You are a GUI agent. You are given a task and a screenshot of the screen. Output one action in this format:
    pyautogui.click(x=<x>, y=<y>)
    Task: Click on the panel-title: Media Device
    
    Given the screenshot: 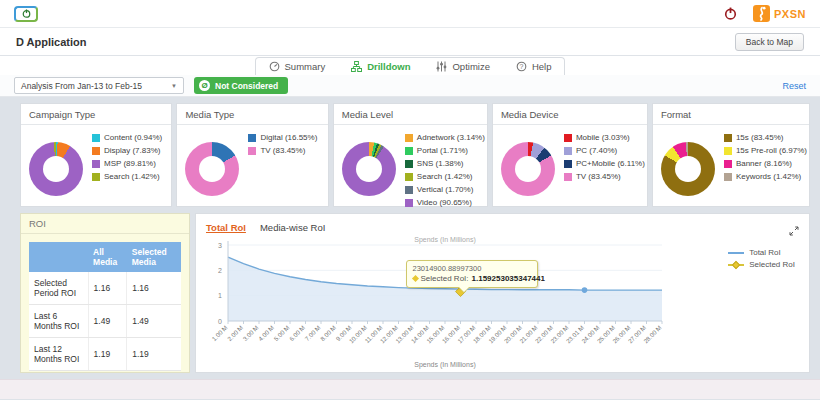 What is the action you would take?
    pyautogui.click(x=570, y=114)
    